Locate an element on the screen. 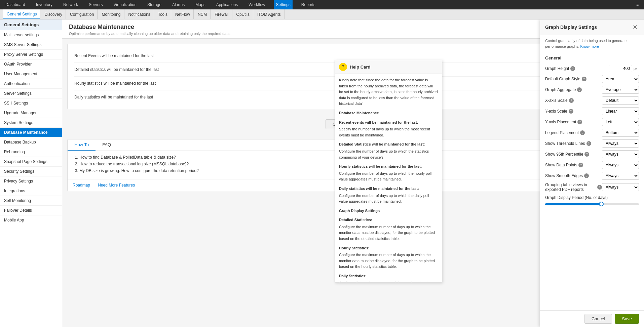  top-nav-menu-icon: ≡ is located at coordinates (638, 5).